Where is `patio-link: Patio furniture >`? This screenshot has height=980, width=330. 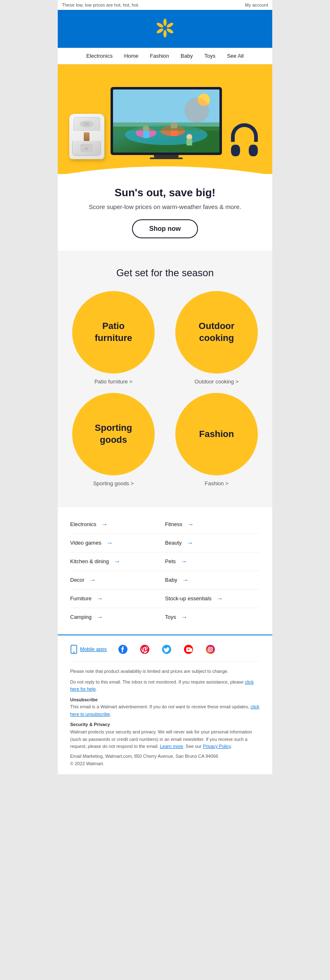 patio-link: Patio furniture > is located at coordinates (113, 382).